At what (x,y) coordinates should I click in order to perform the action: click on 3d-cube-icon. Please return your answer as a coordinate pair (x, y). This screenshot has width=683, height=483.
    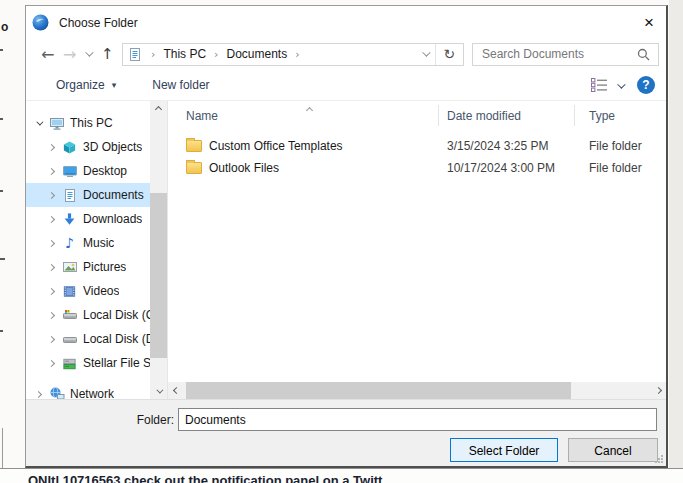
    Looking at the image, I should click on (70, 147).